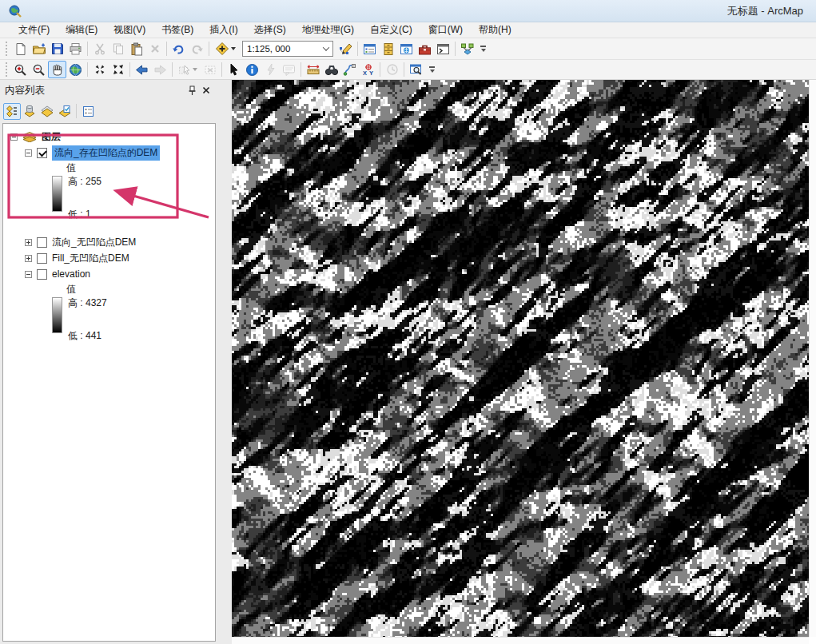 This screenshot has height=644, width=816. What do you see at coordinates (209, 70) in the screenshot?
I see `clear-selection-button` at bounding box center [209, 70].